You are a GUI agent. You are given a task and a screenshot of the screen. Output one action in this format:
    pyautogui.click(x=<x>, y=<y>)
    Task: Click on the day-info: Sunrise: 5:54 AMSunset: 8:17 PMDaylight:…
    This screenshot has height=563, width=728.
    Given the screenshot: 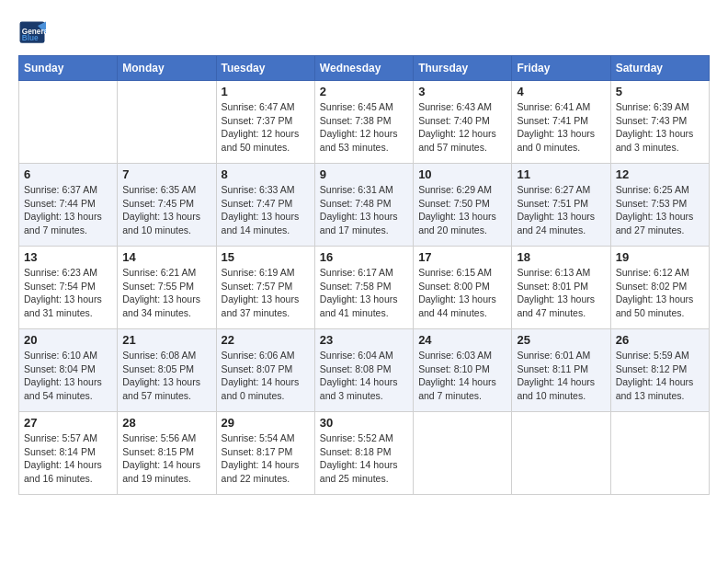 What is the action you would take?
    pyautogui.click(x=266, y=458)
    